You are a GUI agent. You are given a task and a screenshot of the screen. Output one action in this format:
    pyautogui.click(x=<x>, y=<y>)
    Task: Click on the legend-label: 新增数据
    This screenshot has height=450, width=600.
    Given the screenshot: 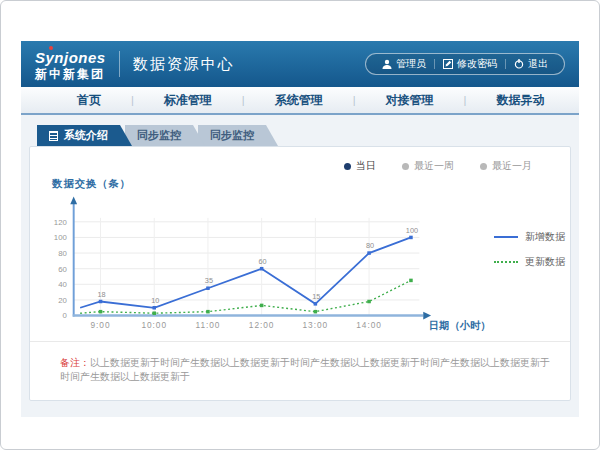 What is the action you would take?
    pyautogui.click(x=545, y=237)
    